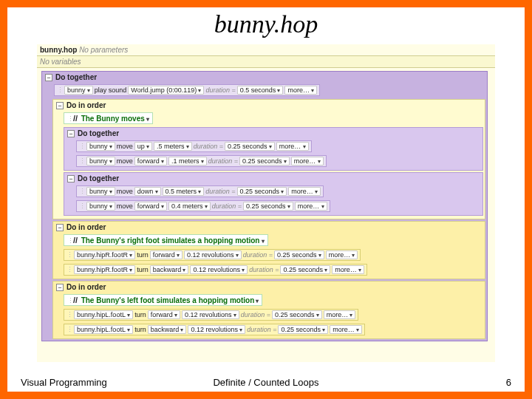 The image size is (532, 399). What do you see at coordinates (187, 90) in the screenshot?
I see `play-sound-row: ⋮⋮ bunny play sound World.jump (0:00.119…` at bounding box center [187, 90].